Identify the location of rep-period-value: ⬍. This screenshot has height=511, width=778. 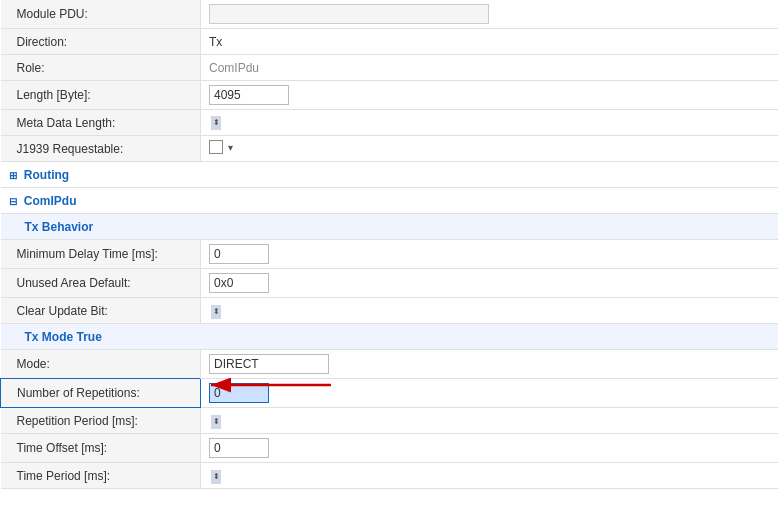
(490, 421).